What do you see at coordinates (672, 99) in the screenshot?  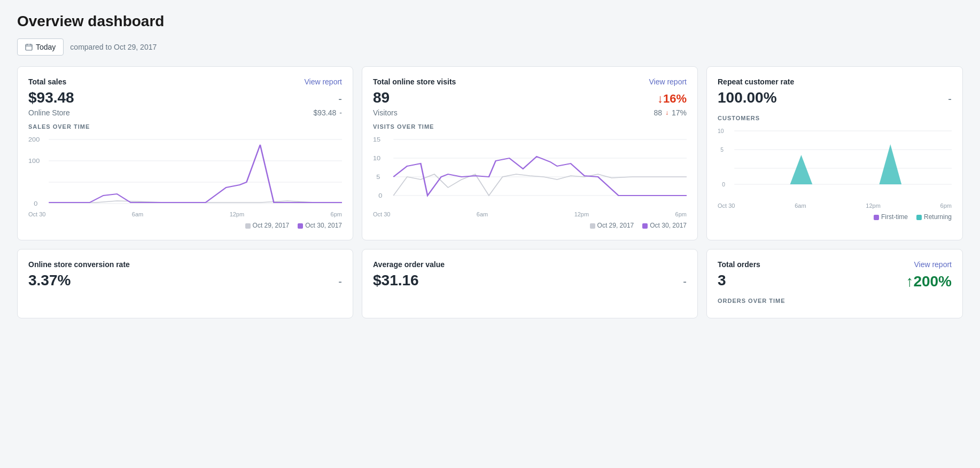 I see `total-visits-pct: ↓16%` at bounding box center [672, 99].